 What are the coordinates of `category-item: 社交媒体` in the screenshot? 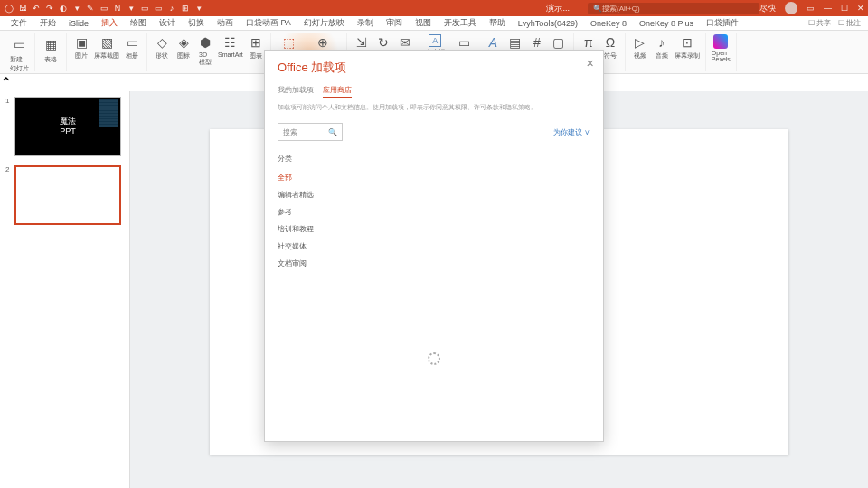 It's located at (434, 246).